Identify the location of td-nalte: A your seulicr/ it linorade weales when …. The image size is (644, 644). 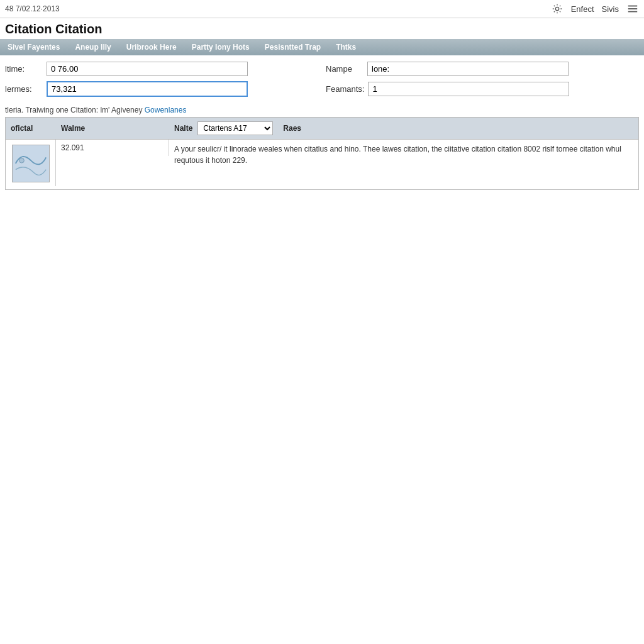
(404, 155).